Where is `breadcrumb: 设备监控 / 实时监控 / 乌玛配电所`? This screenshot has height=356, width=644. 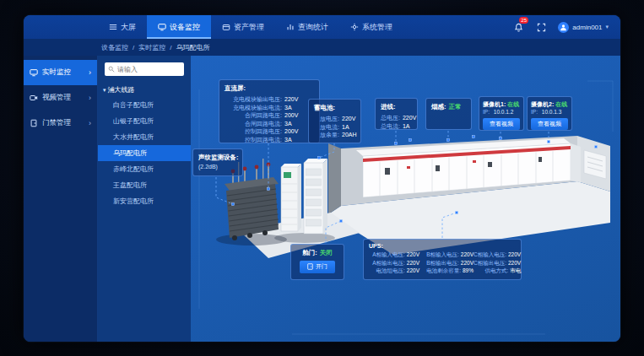 breadcrumb: 设备监控 / 实时监控 / 乌玛配电所 is located at coordinates (322, 47).